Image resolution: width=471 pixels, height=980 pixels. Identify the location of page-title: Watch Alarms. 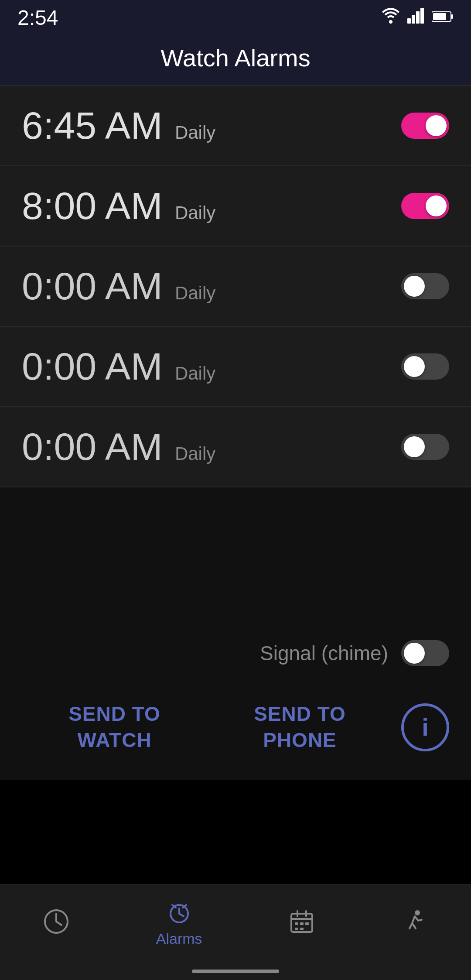
(236, 58).